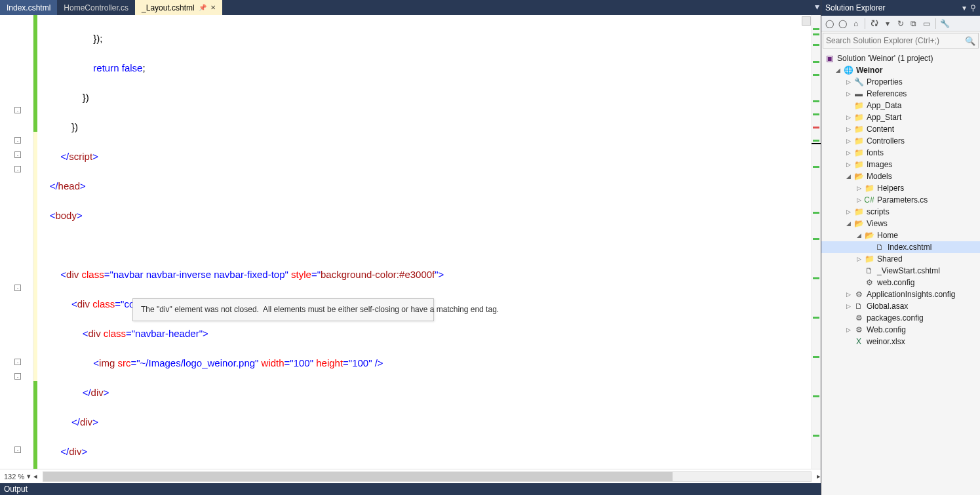 The image size is (980, 495). I want to click on tree-node: ▷🔧Properties, so click(901, 82).